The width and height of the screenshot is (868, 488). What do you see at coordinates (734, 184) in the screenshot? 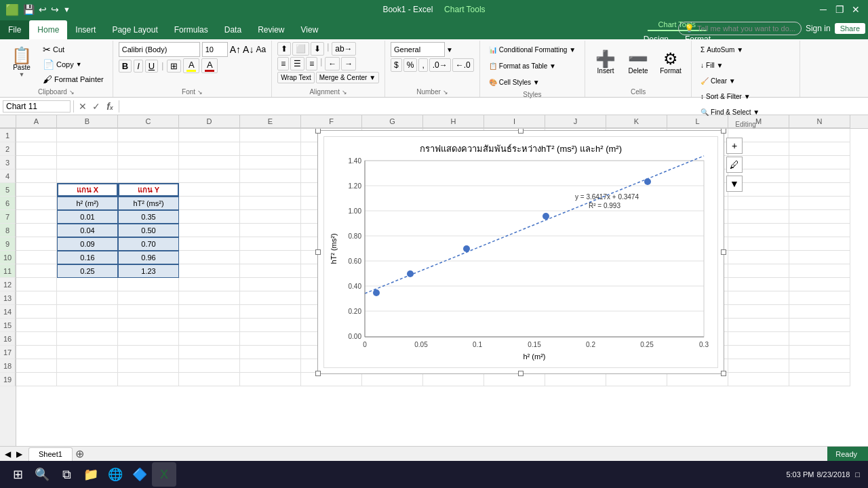
I see `chart-filter-button: ▼` at bounding box center [734, 184].